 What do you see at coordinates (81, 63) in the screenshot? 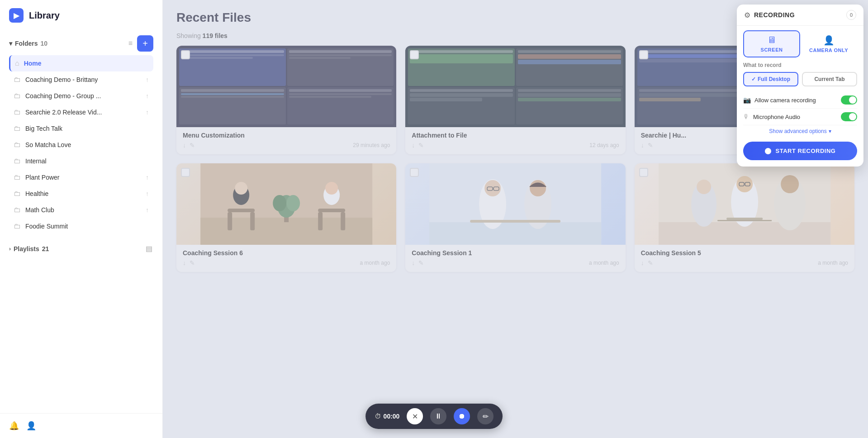
I see `sidebar-item-home: ⌂ Home` at bounding box center [81, 63].